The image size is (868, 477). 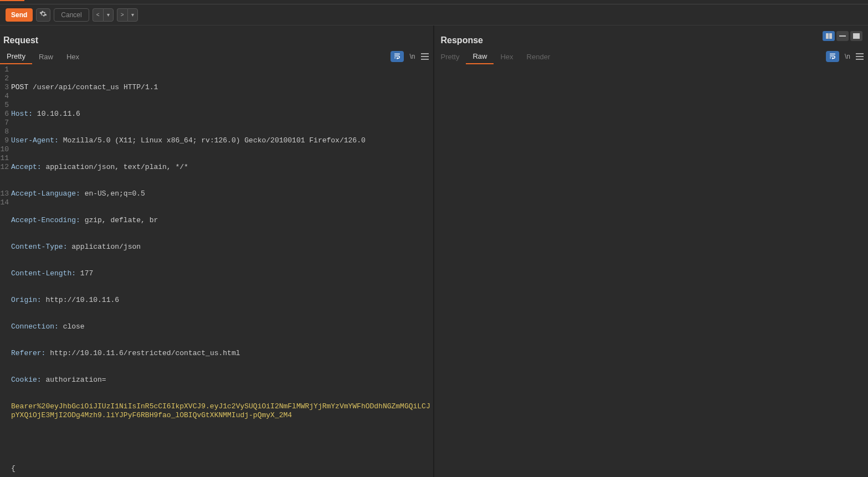 I want to click on gear-icon, so click(x=43, y=14).